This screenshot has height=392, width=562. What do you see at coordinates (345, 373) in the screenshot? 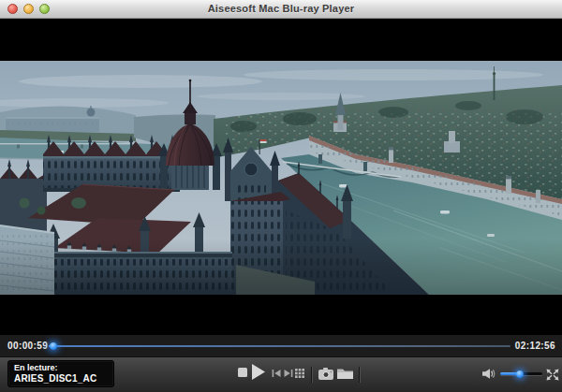
I see `open-button` at bounding box center [345, 373].